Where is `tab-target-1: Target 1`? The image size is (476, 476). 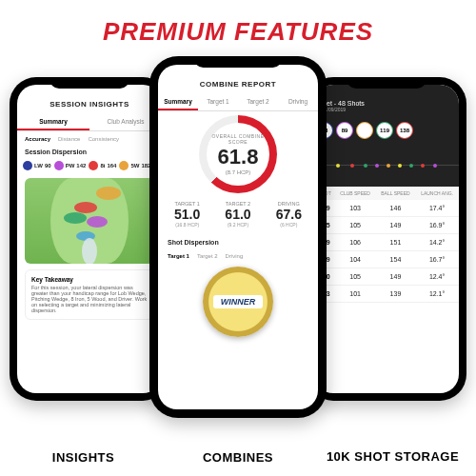 tab-target-1: Target 1 is located at coordinates (218, 103).